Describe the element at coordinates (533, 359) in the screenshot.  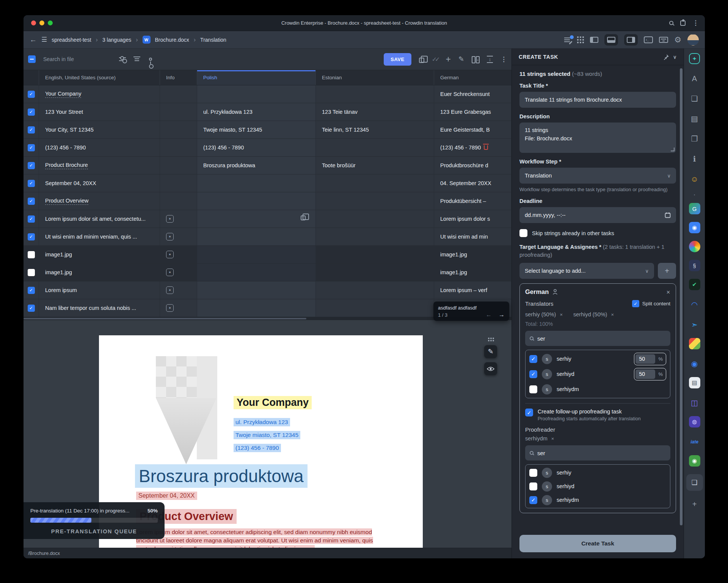
I see `translator-checkbox: ✓` at that location.